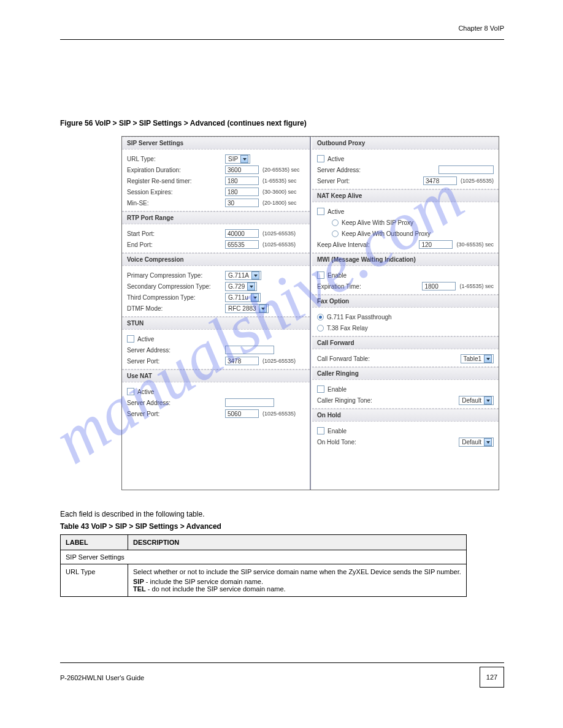  Describe the element at coordinates (335, 234) in the screenshot. I see `keepalive-outbound-radio` at that location.